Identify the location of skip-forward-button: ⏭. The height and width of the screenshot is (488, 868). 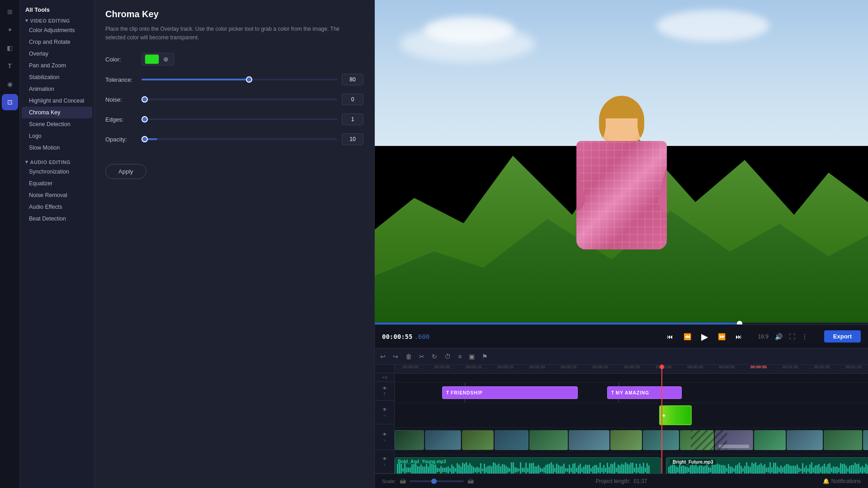
(739, 337).